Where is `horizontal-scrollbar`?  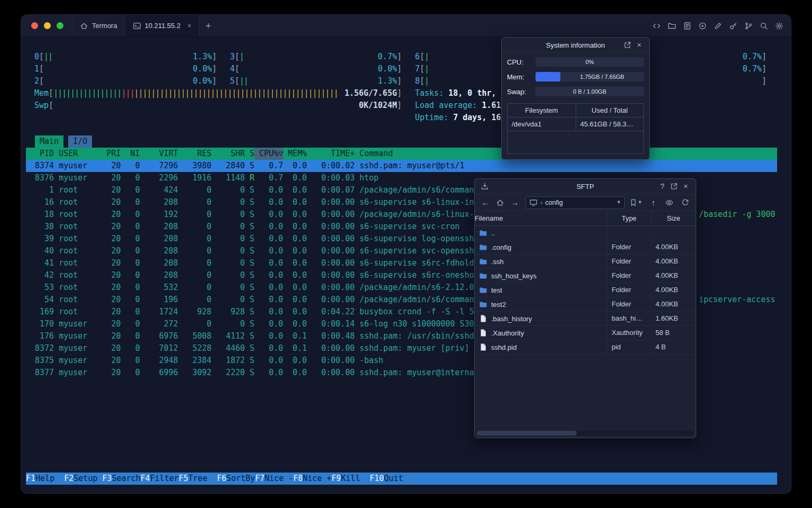
horizontal-scrollbar is located at coordinates (585, 433).